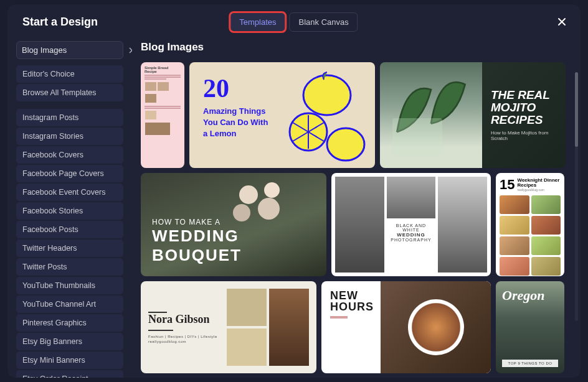 This screenshot has width=588, height=382. What do you see at coordinates (70, 74) in the screenshot?
I see `sidebar-item-editors-choice: Editor's Choice` at bounding box center [70, 74].